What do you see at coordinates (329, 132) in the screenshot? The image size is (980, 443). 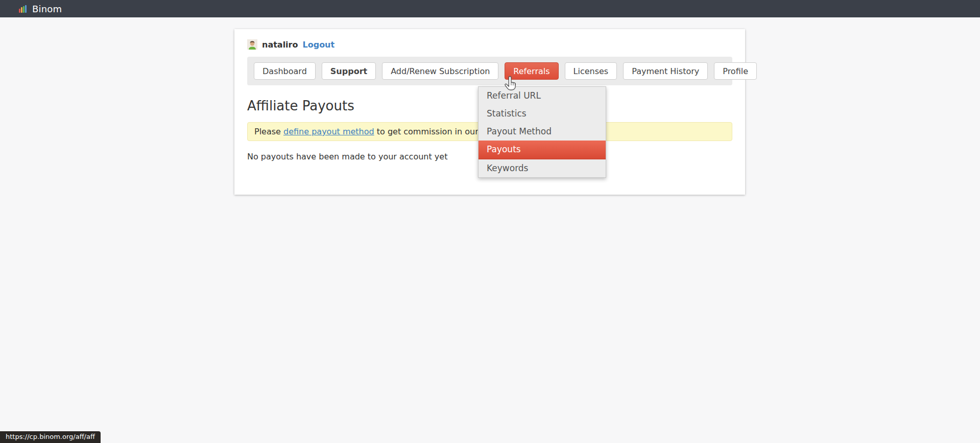 I see `define-payout-method-link: define payout method` at bounding box center [329, 132].